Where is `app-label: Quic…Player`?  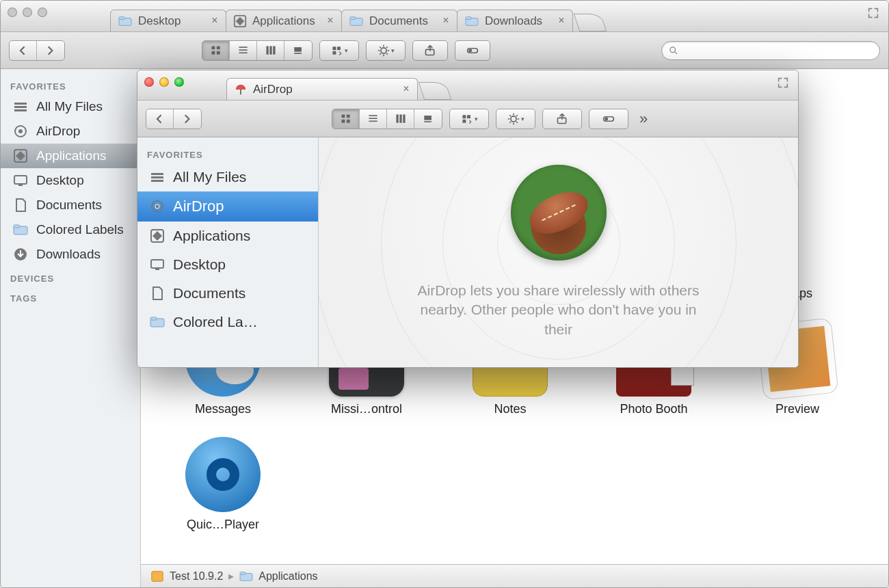 app-label: Quic…Player is located at coordinates (223, 525).